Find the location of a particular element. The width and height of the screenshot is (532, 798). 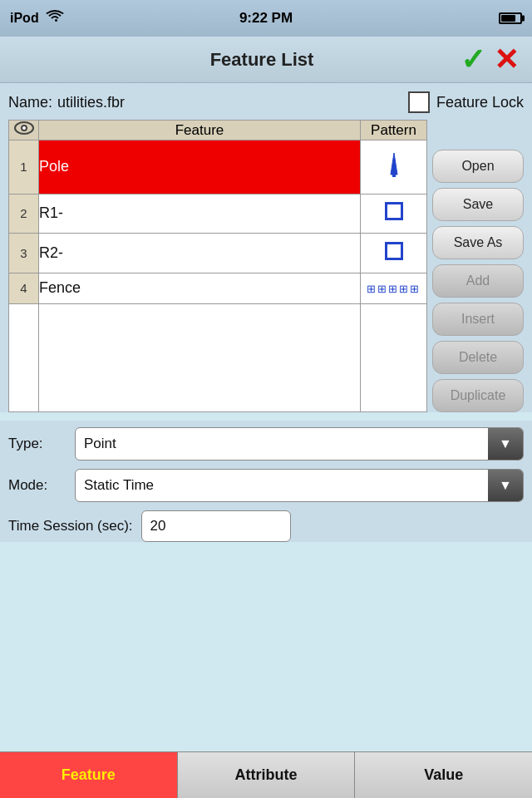

tab-value-label: Value is located at coordinates (444, 775).